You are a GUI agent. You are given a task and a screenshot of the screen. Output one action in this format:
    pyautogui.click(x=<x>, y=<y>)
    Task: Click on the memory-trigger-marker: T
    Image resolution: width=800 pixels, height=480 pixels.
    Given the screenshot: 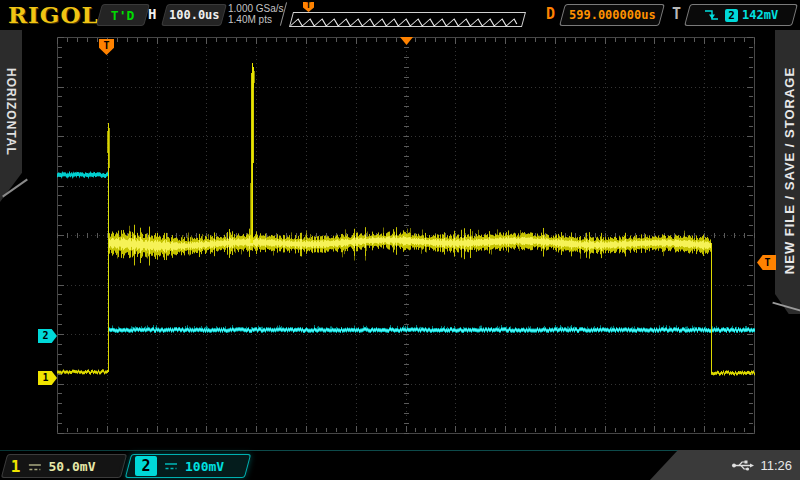 What is the action you would take?
    pyautogui.click(x=308, y=7)
    